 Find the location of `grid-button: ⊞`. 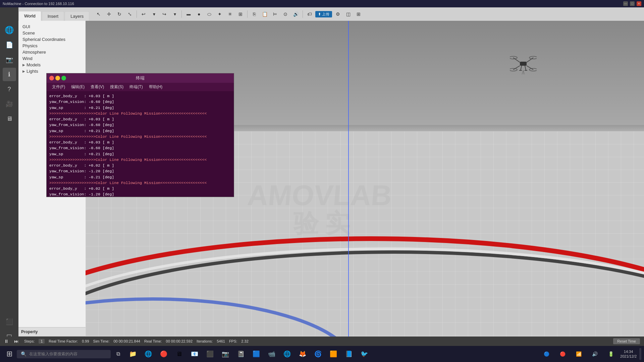

grid-button: ⊞ is located at coordinates (359, 14).